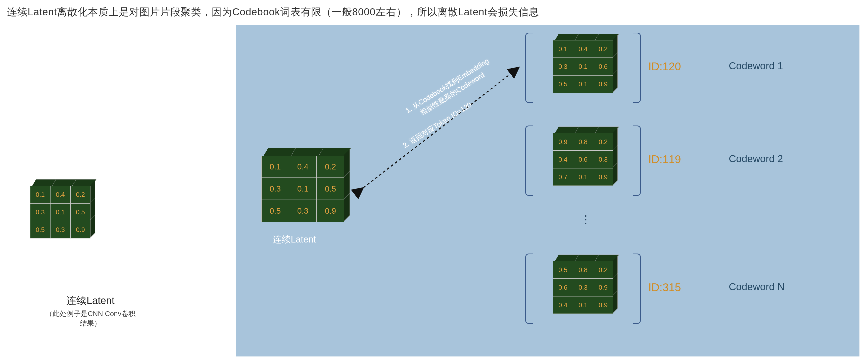  Describe the element at coordinates (756, 66) in the screenshot. I see `codeword-1-name: Codeword 1` at that location.